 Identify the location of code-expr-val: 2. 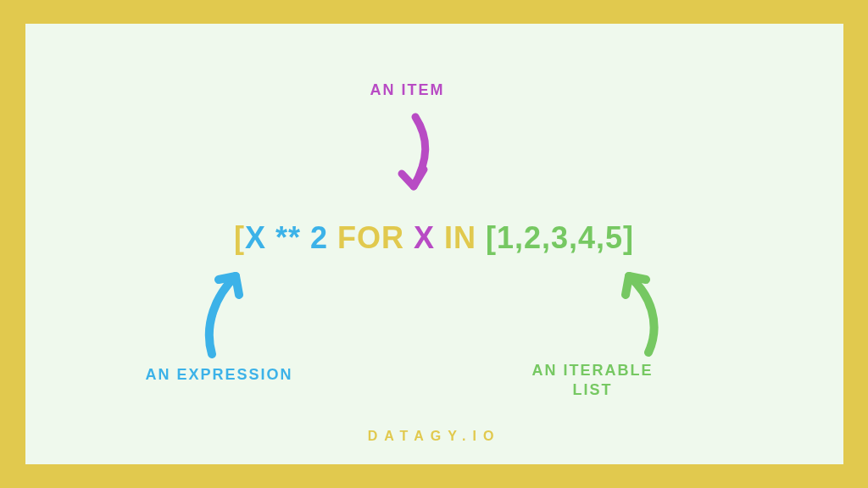
(324, 237).